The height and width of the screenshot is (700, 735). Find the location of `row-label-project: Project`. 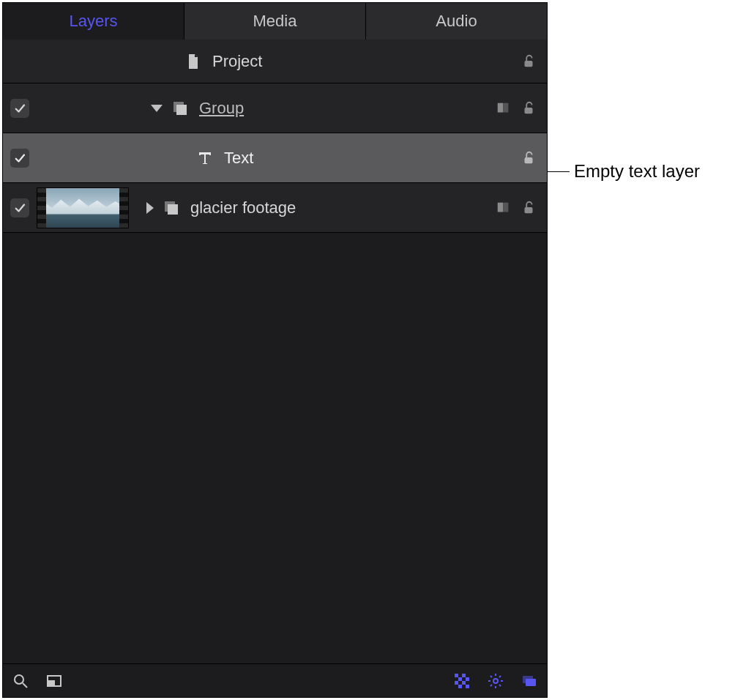

row-label-project: Project is located at coordinates (366, 62).